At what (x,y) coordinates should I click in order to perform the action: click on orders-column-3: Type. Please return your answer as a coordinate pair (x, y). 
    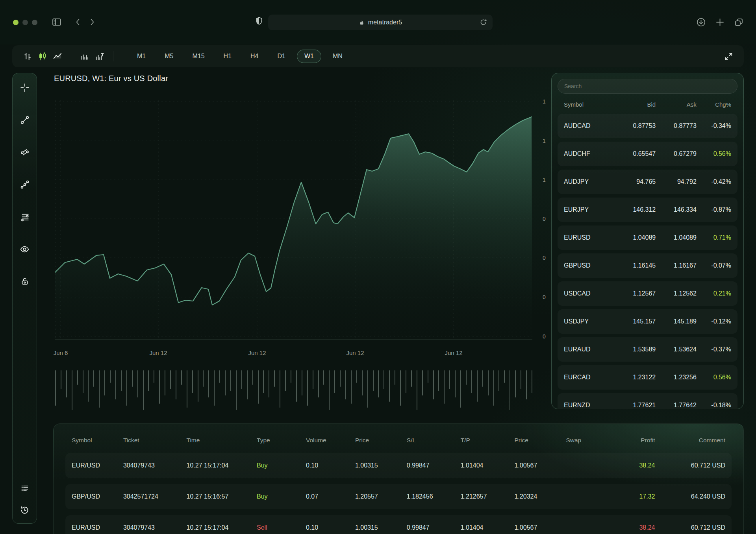
    Looking at the image, I should click on (281, 440).